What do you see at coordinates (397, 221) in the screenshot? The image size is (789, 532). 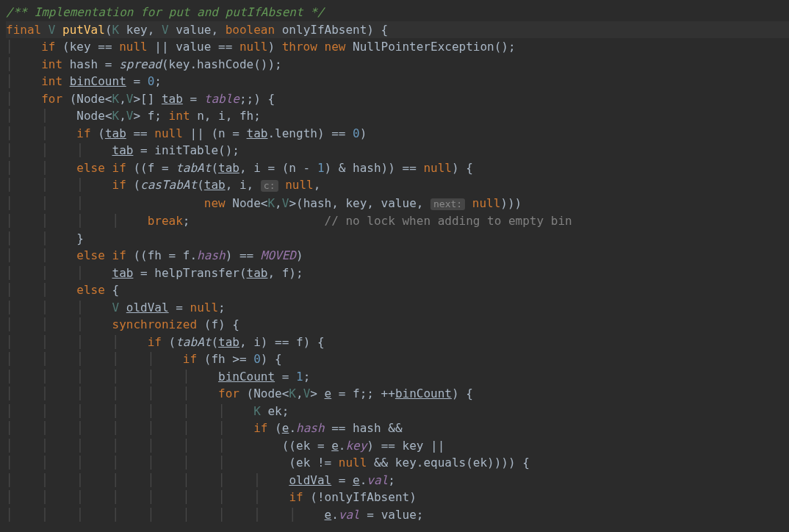 I see `code-line: │ │ │ │ break; // no lock when adding to…` at bounding box center [397, 221].